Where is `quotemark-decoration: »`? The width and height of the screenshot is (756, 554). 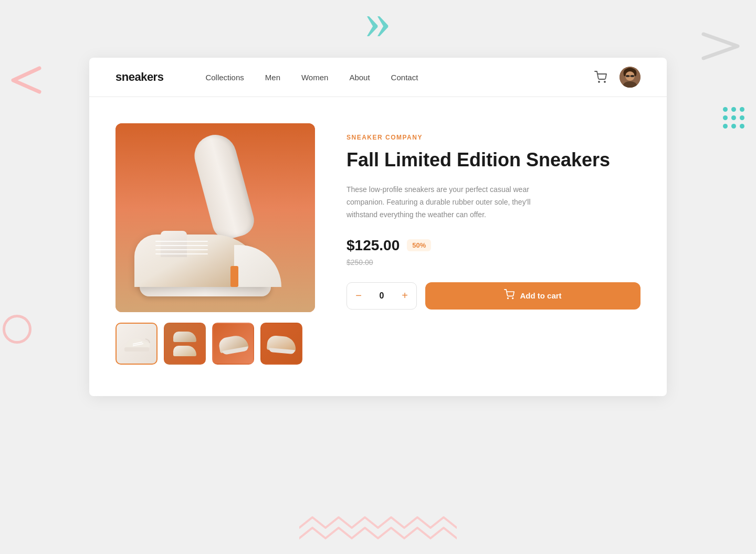
quotemark-decoration: » is located at coordinates (378, 24).